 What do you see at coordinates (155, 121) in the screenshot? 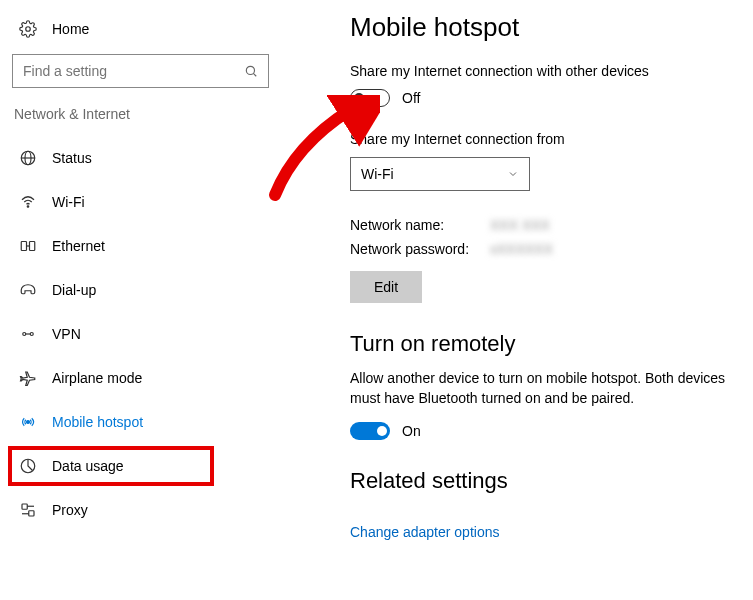
I see `category-label: Network & Internet` at bounding box center [155, 121].